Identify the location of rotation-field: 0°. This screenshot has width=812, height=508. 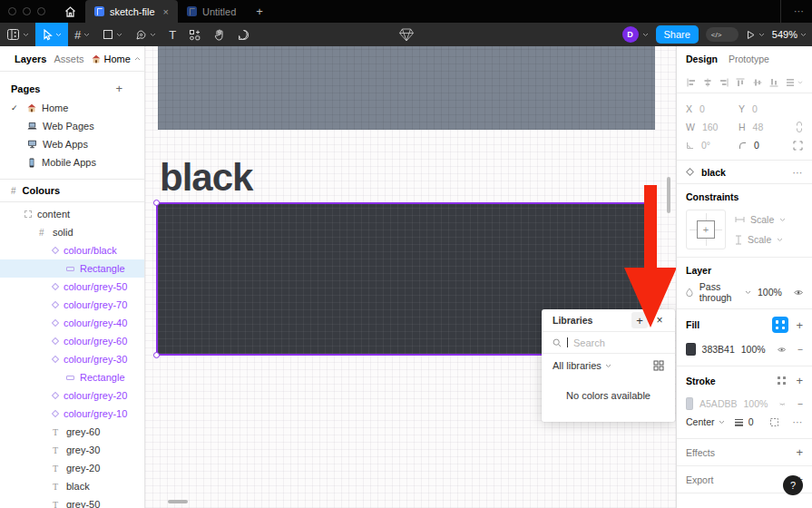
(712, 145).